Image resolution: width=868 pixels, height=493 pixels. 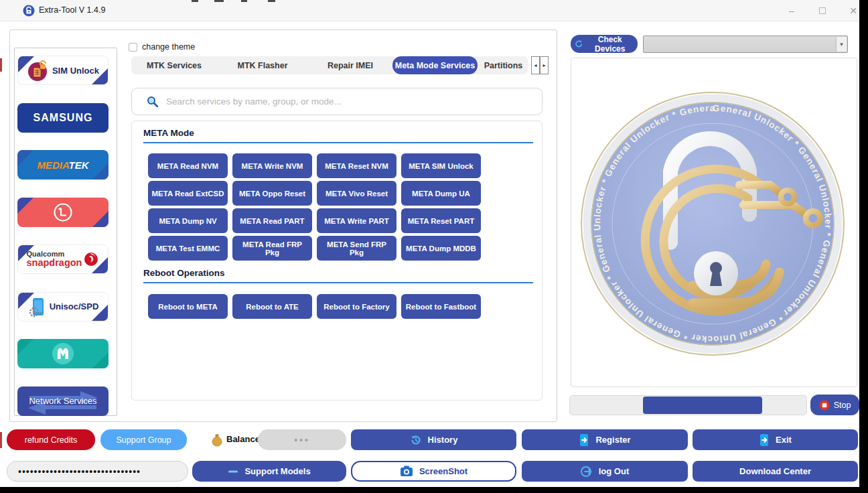 I want to click on screenshot-button: ScreenShot, so click(x=434, y=472).